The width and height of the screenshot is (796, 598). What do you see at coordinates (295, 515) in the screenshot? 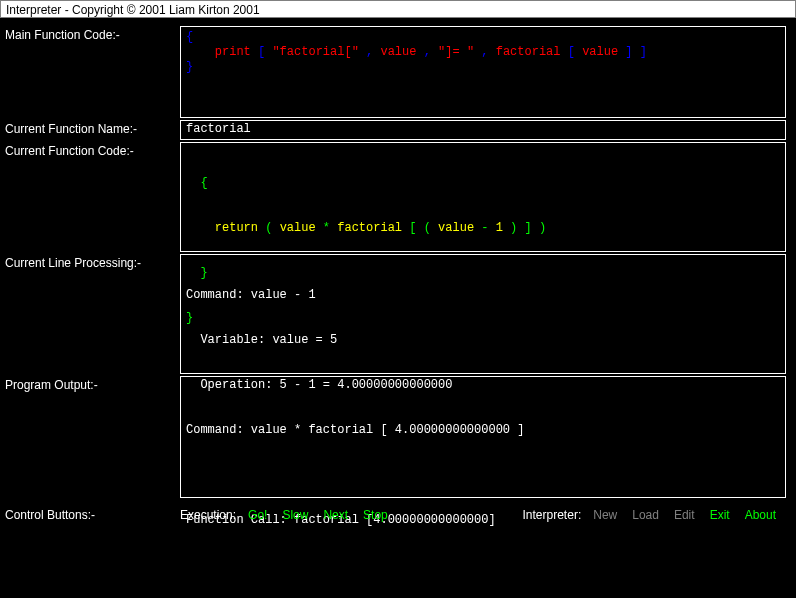
I see `slow-button: Slow` at bounding box center [295, 515].